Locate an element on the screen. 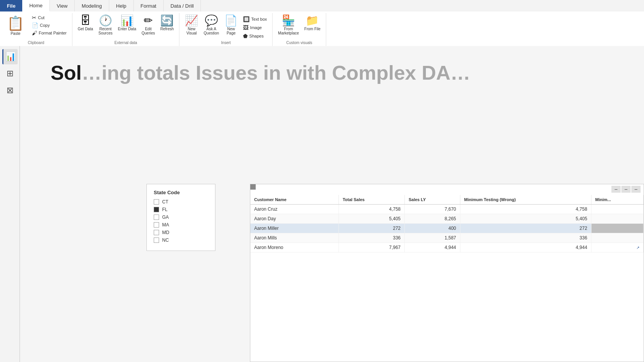 Image resolution: width=644 pixels, height=362 pixels. recent-sources-label: RecentSources is located at coordinates (106, 31).